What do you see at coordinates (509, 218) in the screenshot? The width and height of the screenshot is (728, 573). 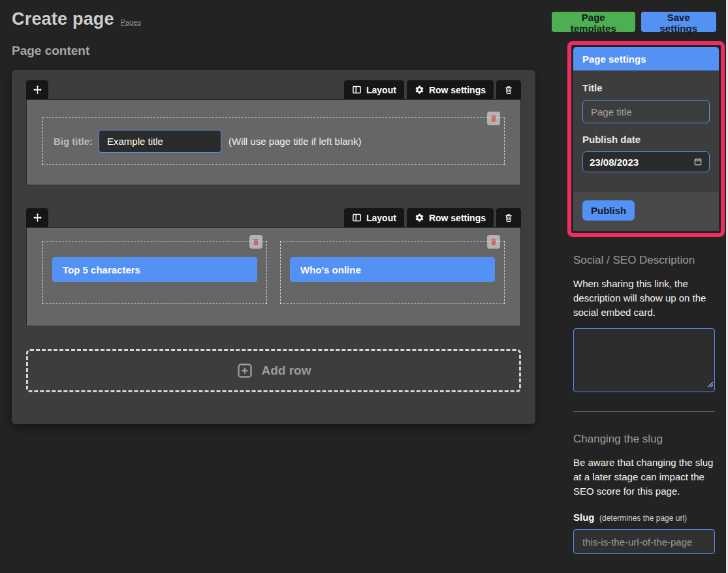 I see `row-2-delete-button` at bounding box center [509, 218].